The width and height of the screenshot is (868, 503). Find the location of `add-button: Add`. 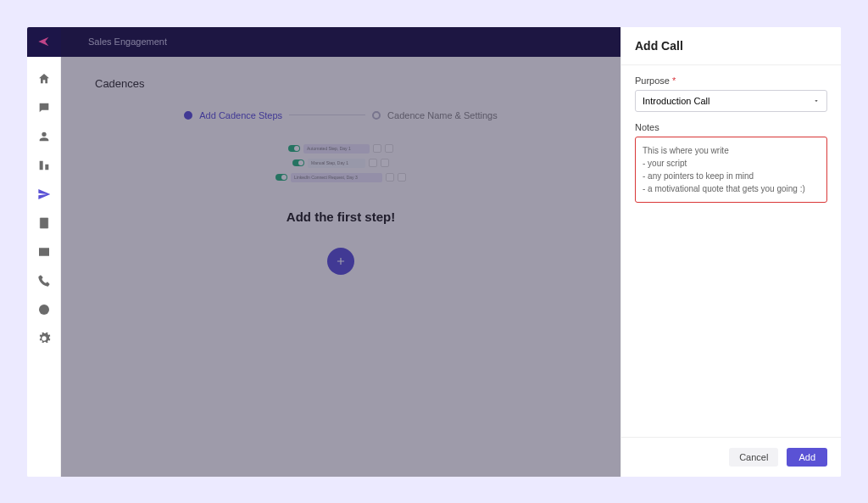

add-button: Add is located at coordinates (807, 457).